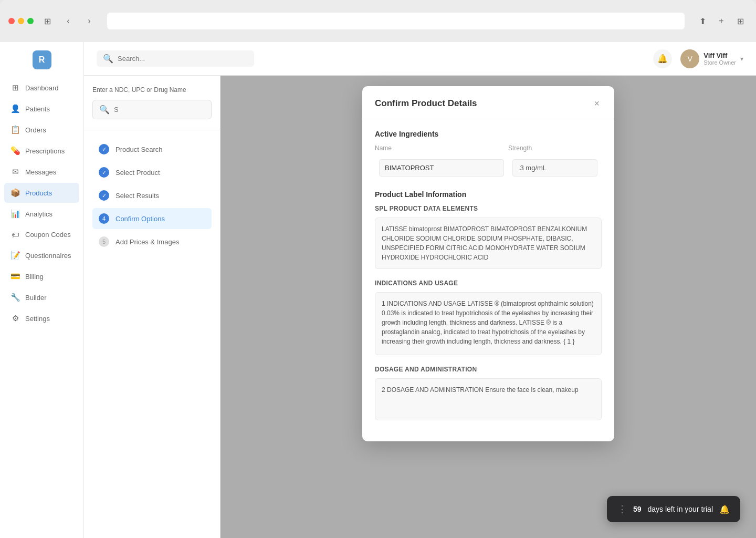 Image resolution: width=756 pixels, height=538 pixels. What do you see at coordinates (663, 59) in the screenshot?
I see `notification-button: 🔔` at bounding box center [663, 59].